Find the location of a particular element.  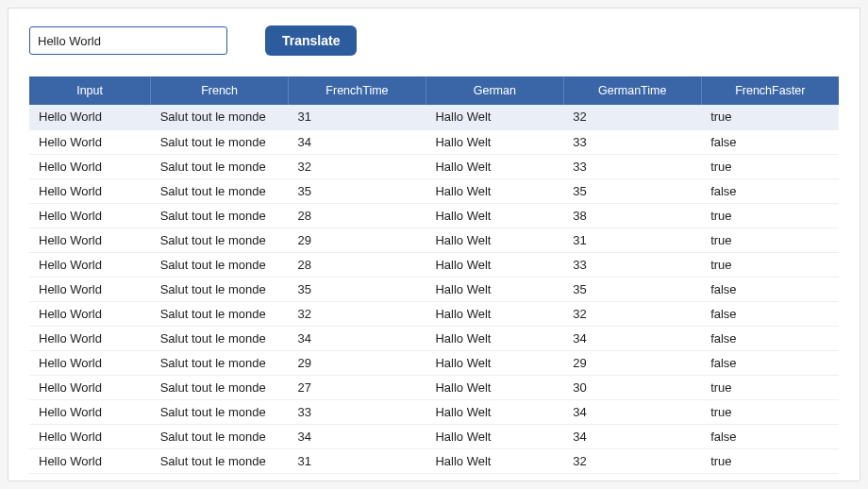

cell-german-time: 31 is located at coordinates (632, 240).